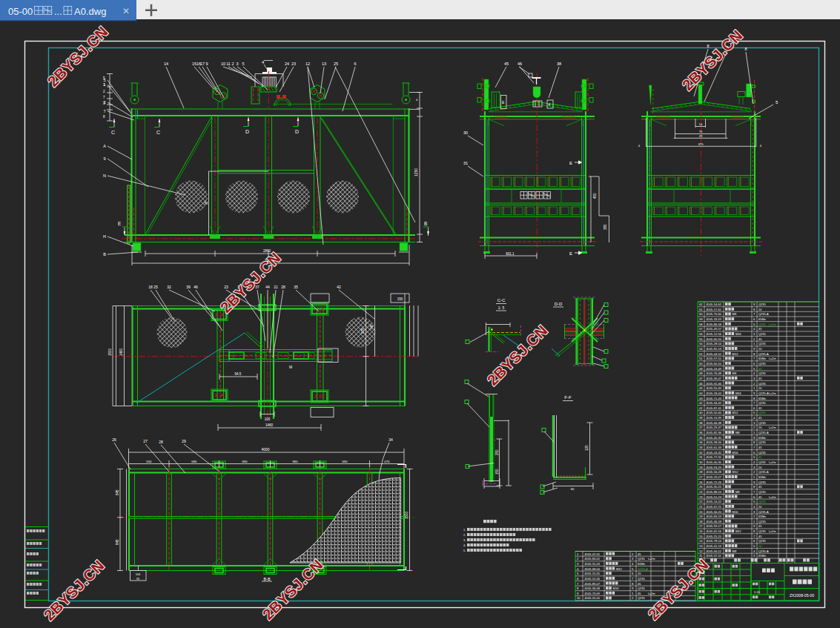 The width and height of the screenshot is (840, 628). I want to click on svg-text: 5., so click(464, 551).